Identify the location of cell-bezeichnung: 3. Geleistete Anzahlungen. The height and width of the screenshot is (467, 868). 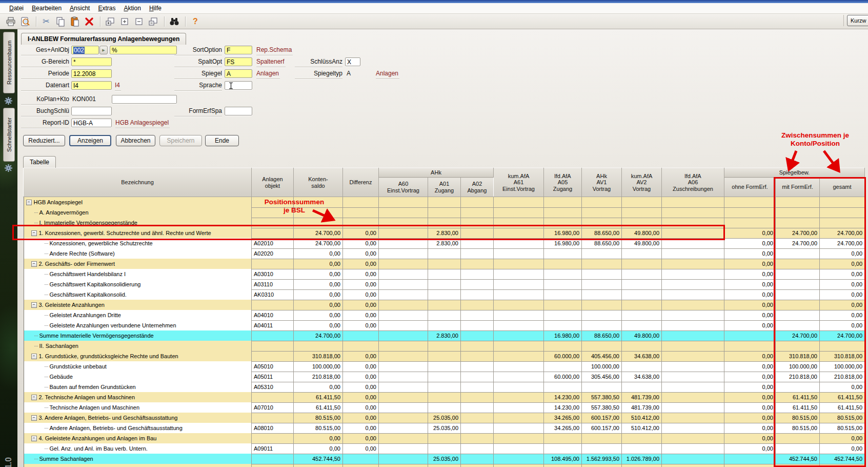
(137, 305).